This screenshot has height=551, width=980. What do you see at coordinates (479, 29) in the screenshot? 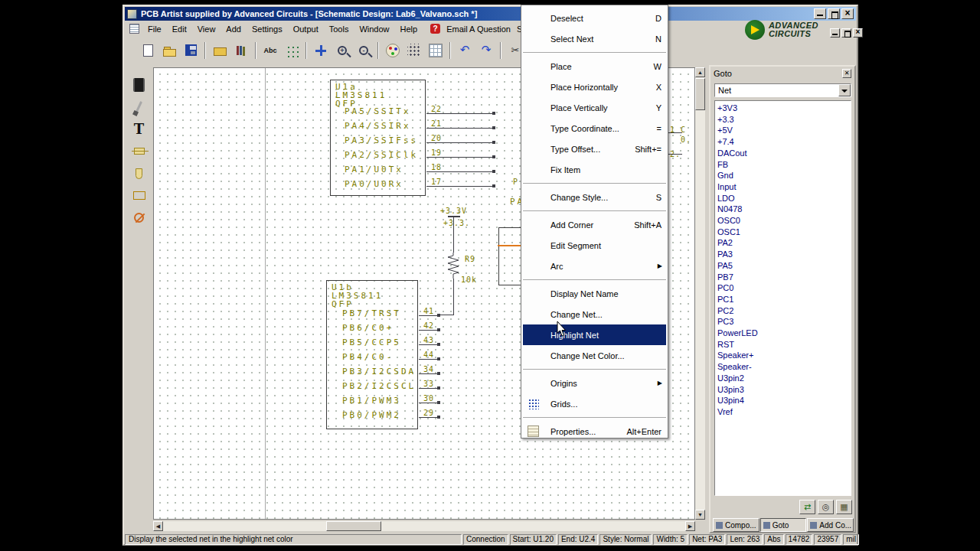
I see `email-question-link: Email A Question` at bounding box center [479, 29].